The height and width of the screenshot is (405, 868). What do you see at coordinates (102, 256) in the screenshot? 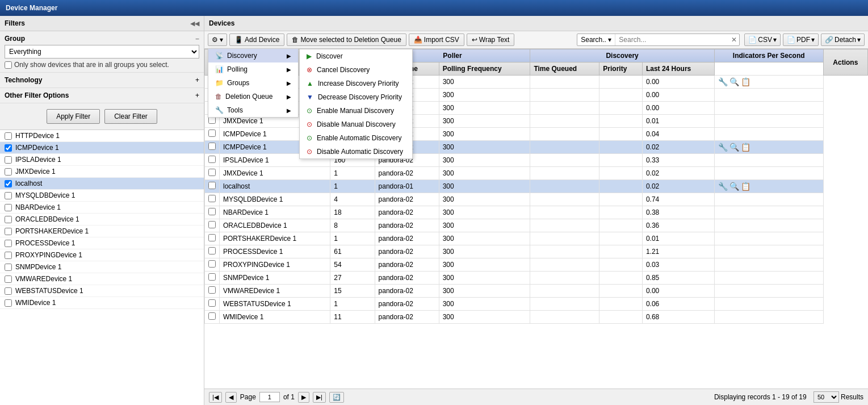
I see `device-list-item: PROXYPINGDevice 1` at bounding box center [102, 256].